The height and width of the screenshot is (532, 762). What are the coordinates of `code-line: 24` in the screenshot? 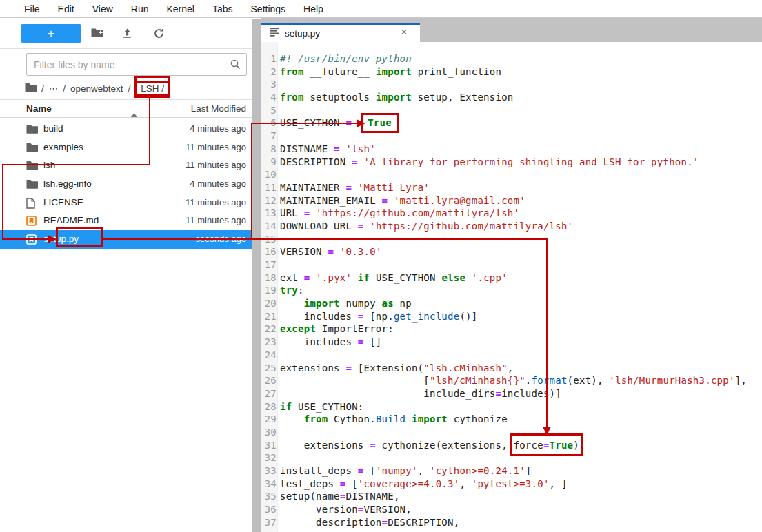 It's located at (512, 356).